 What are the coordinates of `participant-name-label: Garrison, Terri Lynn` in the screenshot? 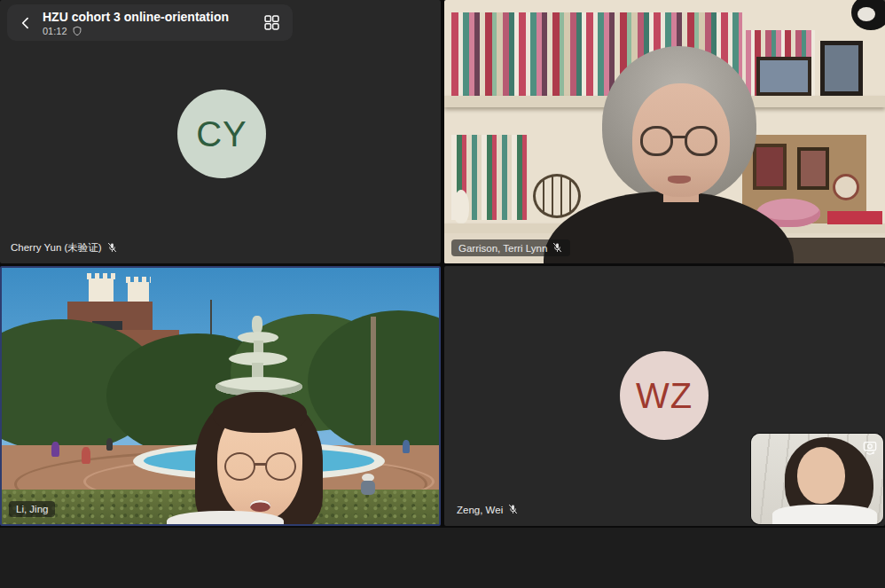 It's located at (511, 248).